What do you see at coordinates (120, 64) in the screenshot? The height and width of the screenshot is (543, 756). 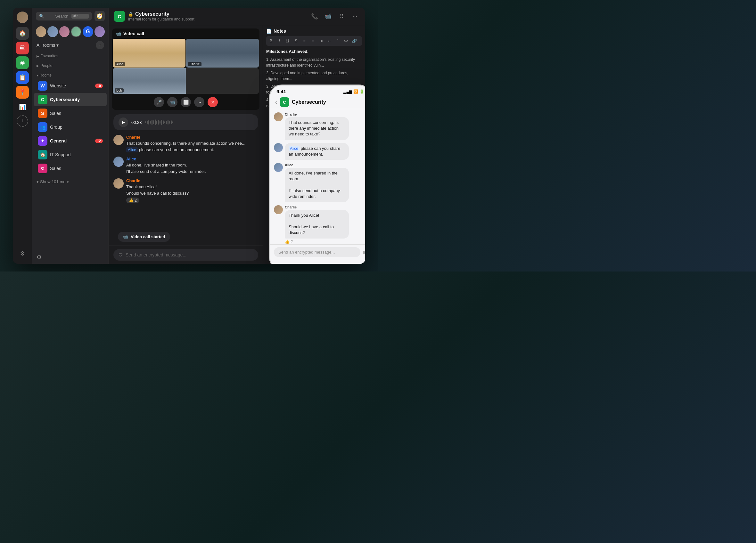 I see `video-participant-label-alice: Alice` at bounding box center [120, 64].